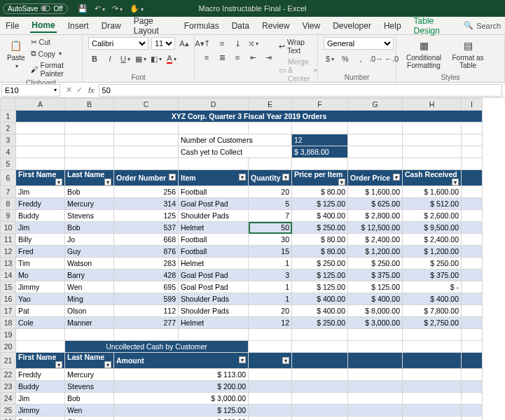  Describe the element at coordinates (181, 361) in the screenshot. I see `cell: Amount▾` at that location.